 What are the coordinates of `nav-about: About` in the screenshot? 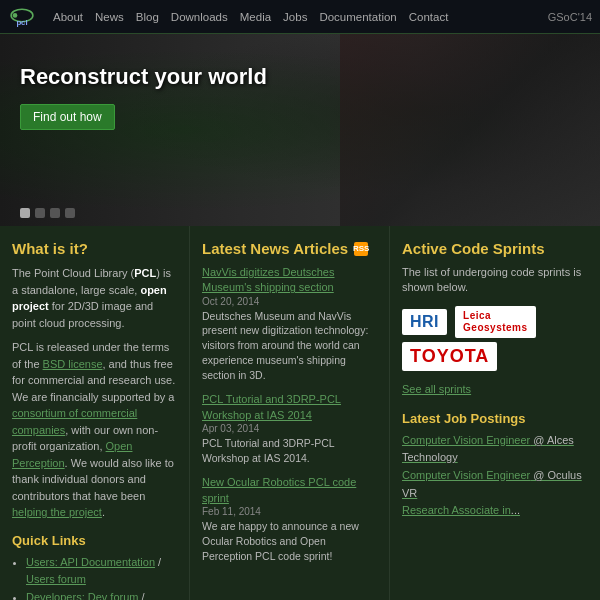 It's located at (68, 17).